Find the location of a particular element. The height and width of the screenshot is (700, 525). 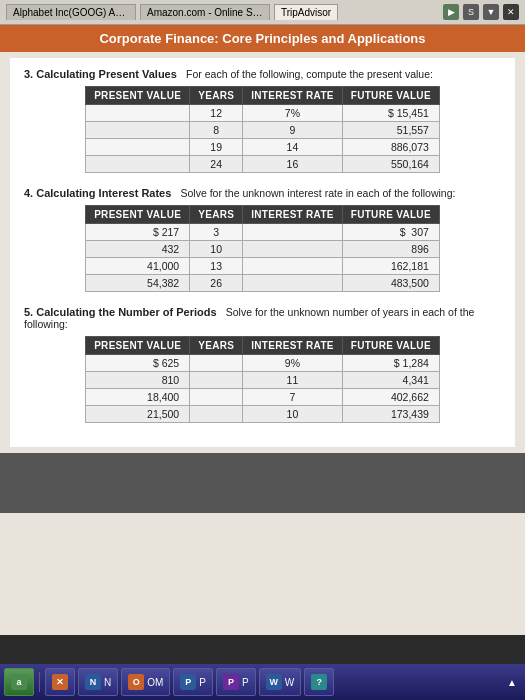

taskbar-icon-q: ? is located at coordinates (319, 682).